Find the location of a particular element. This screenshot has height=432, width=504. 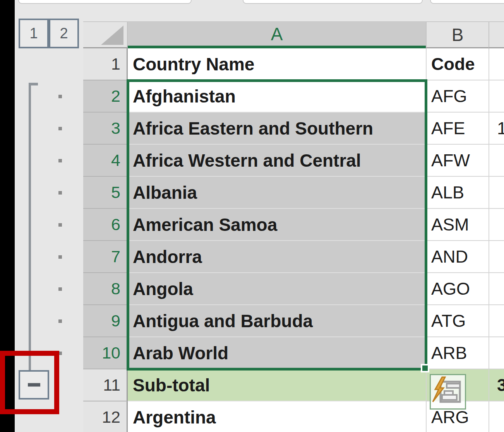

cell-c2 is located at coordinates (496, 97).